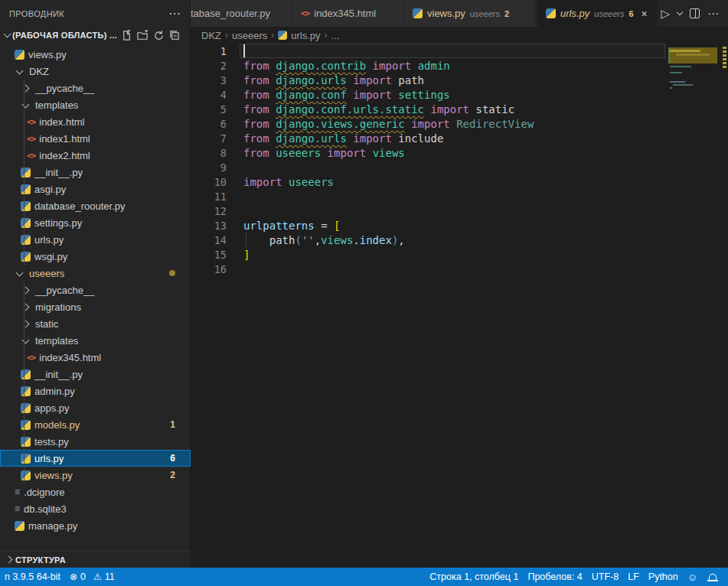 This screenshot has width=728, height=586. What do you see at coordinates (459, 182) in the screenshot?
I see `code-line: 10import useeers` at bounding box center [459, 182].